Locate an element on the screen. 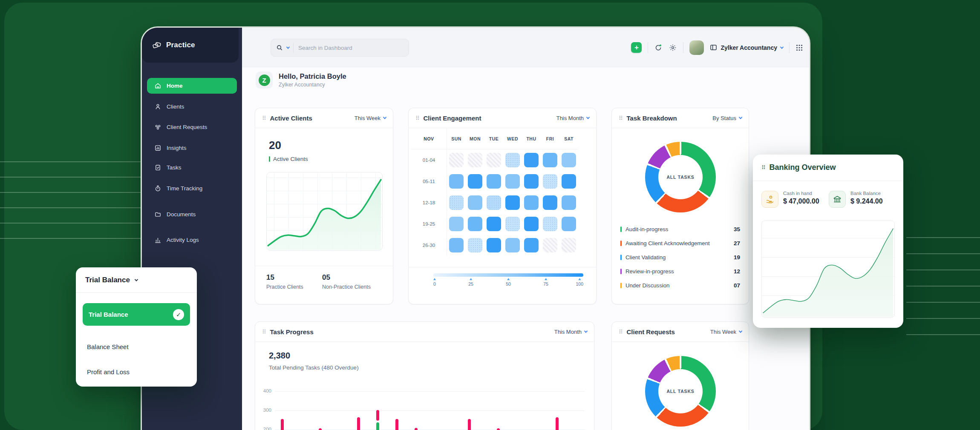 The height and width of the screenshot is (430, 980). card-title: Client Engagement is located at coordinates (490, 118).